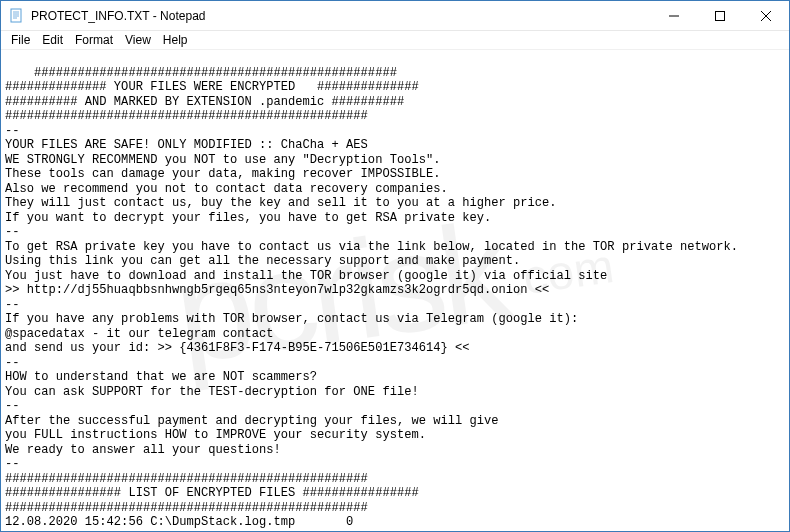  Describe the element at coordinates (720, 16) in the screenshot. I see `window-controls` at that location.